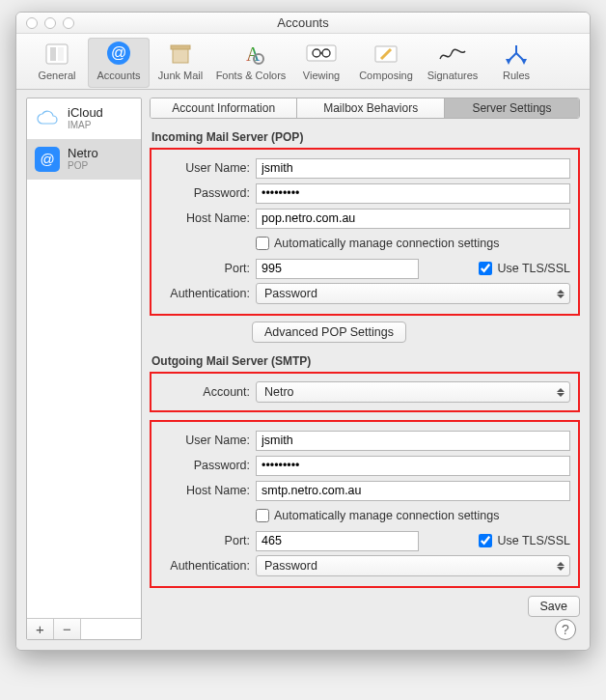 This screenshot has height=700, width=606. Describe the element at coordinates (280, 392) in the screenshot. I see `outgoing-account-value: Netro` at that location.